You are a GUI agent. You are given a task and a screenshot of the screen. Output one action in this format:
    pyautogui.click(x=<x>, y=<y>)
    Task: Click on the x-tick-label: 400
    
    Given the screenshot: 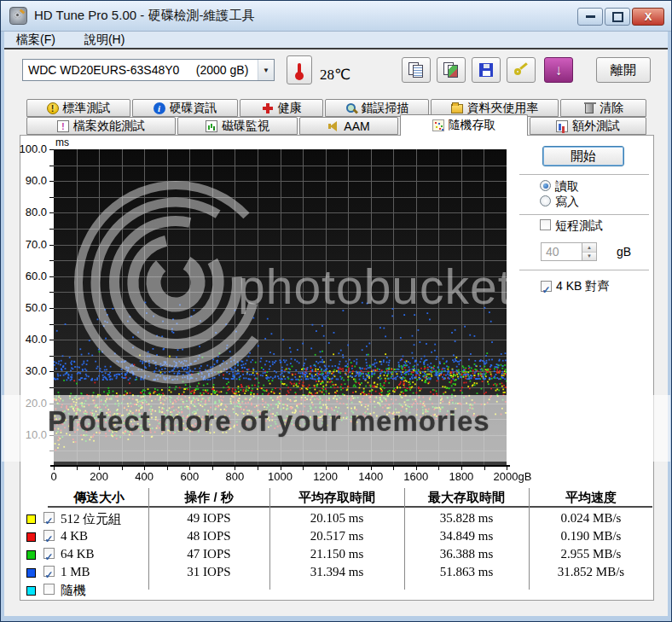 What is the action you would take?
    pyautogui.click(x=144, y=476)
    